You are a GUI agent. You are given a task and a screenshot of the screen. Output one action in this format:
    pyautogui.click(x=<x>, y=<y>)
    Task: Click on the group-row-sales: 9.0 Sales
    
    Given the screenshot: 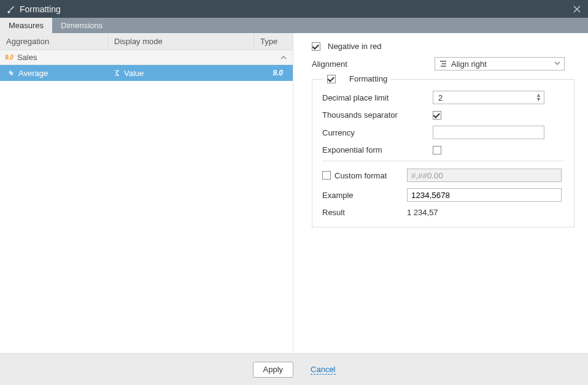 What is the action you would take?
    pyautogui.click(x=146, y=58)
    